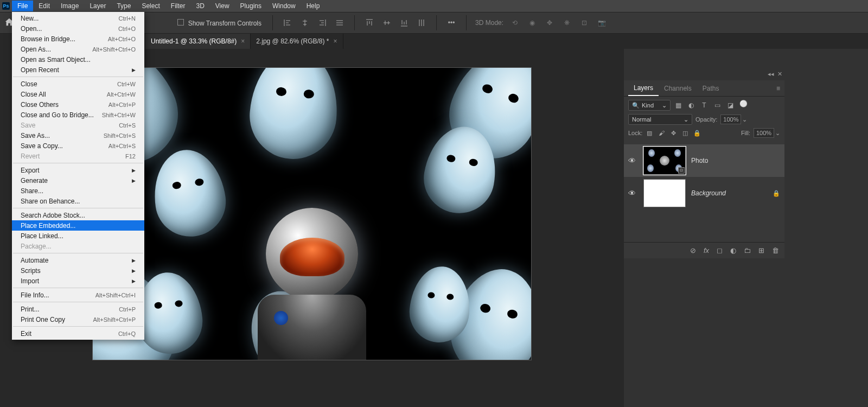 Image resolution: width=868 pixels, height=407 pixels. Describe the element at coordinates (178, 6) in the screenshot. I see `menu-filter: Filter` at that location.